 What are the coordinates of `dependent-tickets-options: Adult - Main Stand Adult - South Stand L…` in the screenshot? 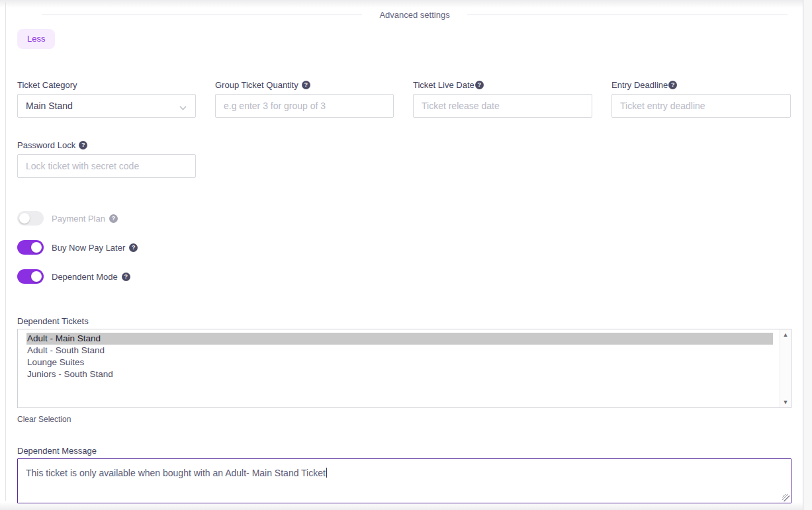 It's located at (398, 368).